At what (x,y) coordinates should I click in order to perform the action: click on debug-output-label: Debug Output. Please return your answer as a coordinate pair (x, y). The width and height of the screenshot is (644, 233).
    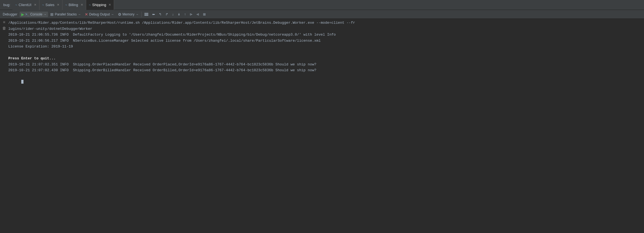
    Looking at the image, I should click on (99, 14).